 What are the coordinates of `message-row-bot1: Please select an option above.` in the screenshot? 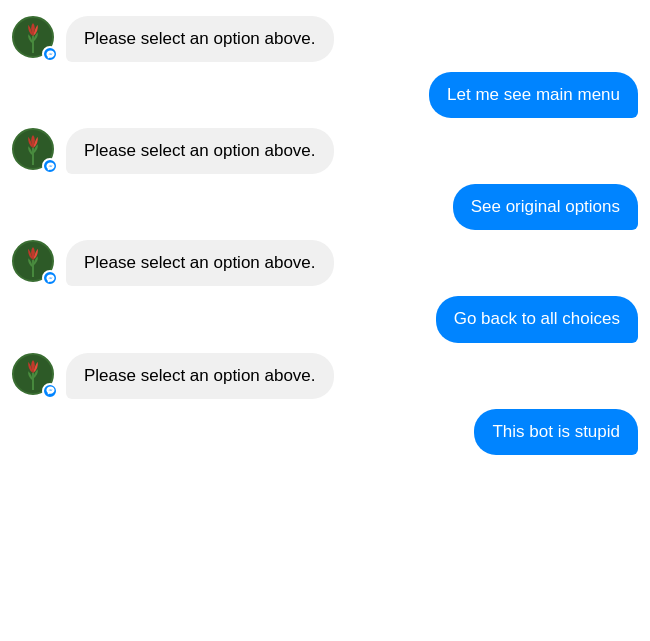 It's located at (325, 39).